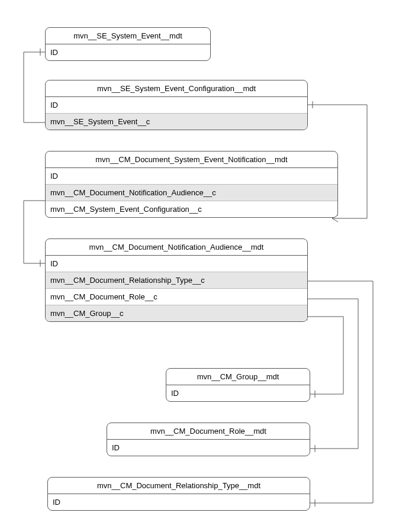  I want to click on entity-cm-document-system-event-notification: mvn__CM_Document_System_Event_Notificati…, so click(192, 185).